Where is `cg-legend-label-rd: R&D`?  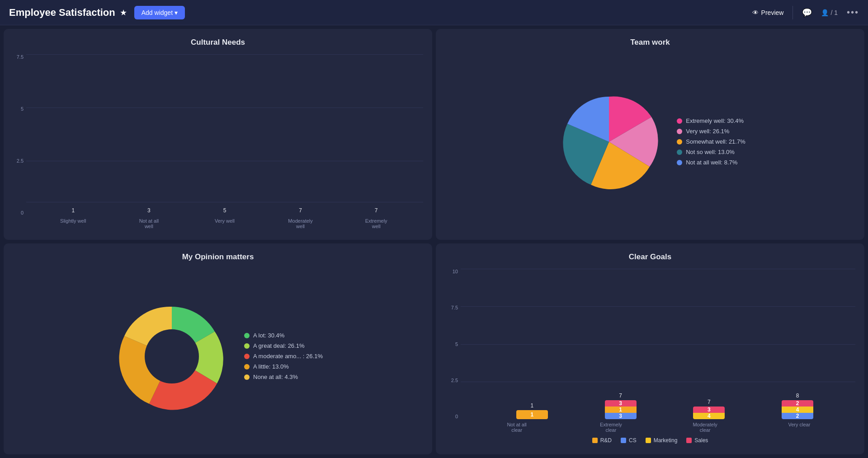
cg-legend-label-rd: R&D is located at coordinates (606, 440).